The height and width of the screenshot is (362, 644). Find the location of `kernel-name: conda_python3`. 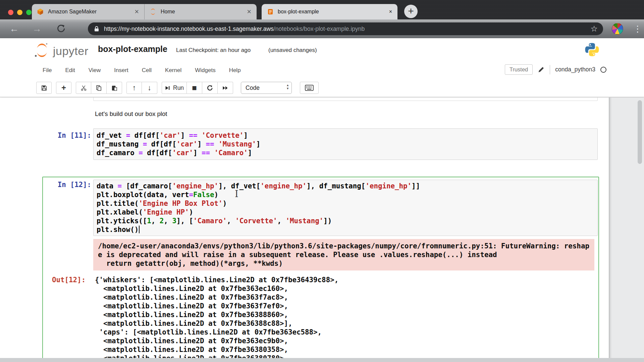

kernel-name: conda_python3 is located at coordinates (575, 70).